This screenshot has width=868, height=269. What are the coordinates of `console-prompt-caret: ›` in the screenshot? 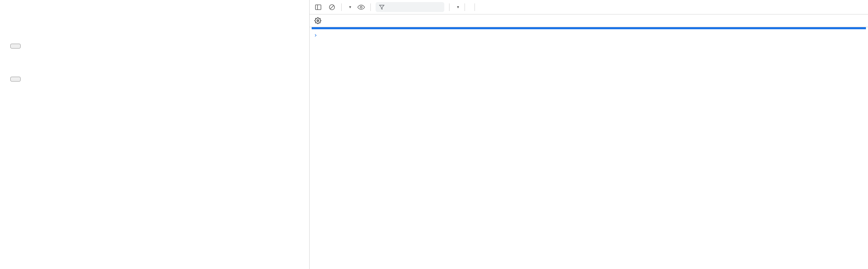 It's located at (589, 35).